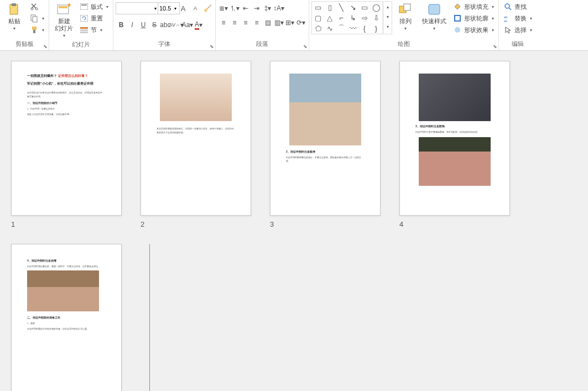  What do you see at coordinates (518, 7) in the screenshot?
I see `find-button: 查找` at bounding box center [518, 7].